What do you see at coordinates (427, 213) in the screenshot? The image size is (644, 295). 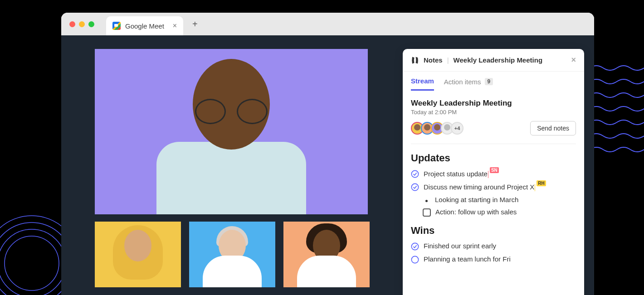 I see `checkbox-icon` at bounding box center [427, 213].